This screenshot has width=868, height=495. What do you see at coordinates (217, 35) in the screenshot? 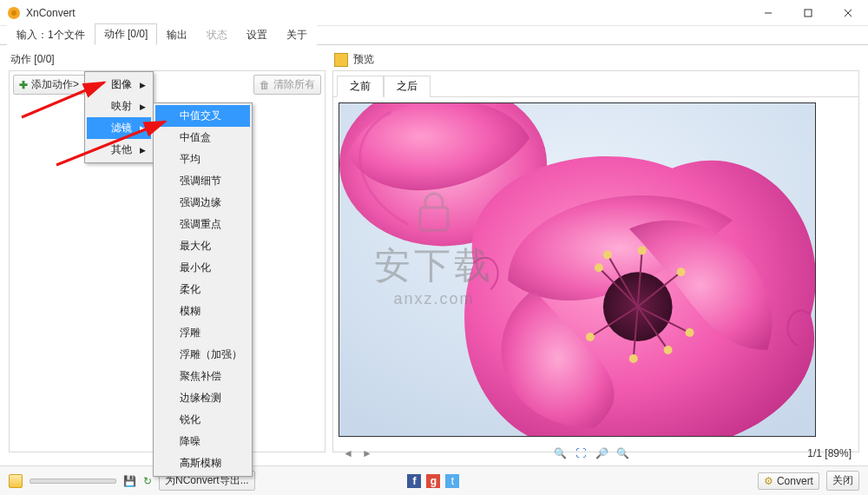
I see `tab-status: 状态` at bounding box center [217, 35].